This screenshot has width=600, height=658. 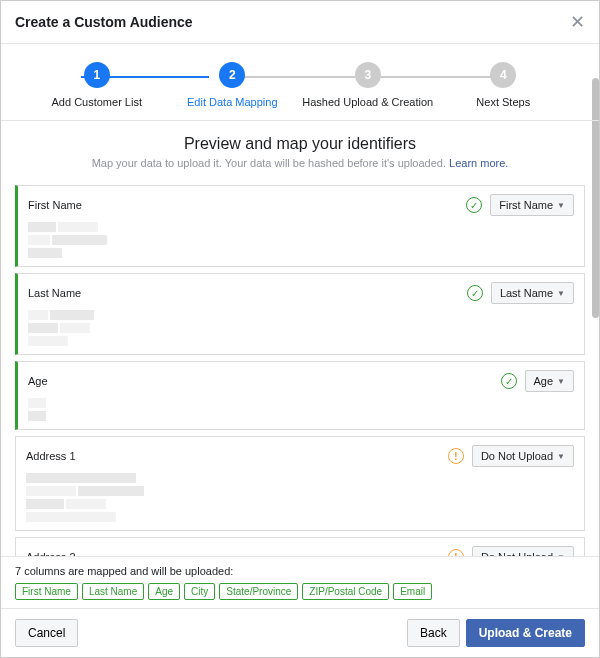 What do you see at coordinates (233, 102) in the screenshot?
I see `step-label: Edit Data Mapping` at bounding box center [233, 102].